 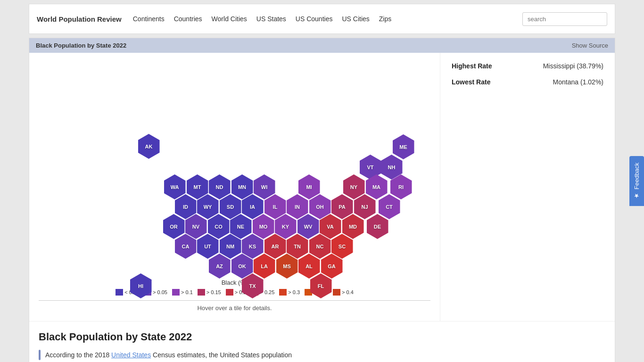 What do you see at coordinates (275, 246) in the screenshot?
I see `hex-state-ar: AR` at bounding box center [275, 246].